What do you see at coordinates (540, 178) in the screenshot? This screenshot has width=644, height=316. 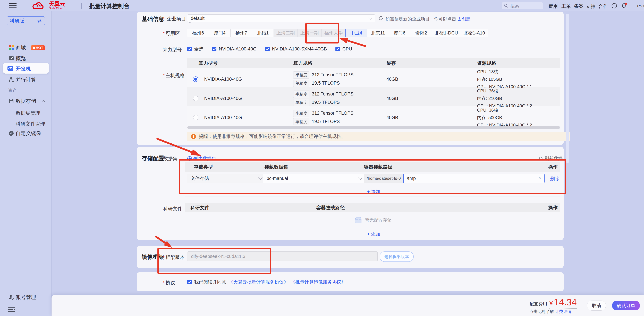 I see `clear-input-icon: ×` at bounding box center [540, 178].